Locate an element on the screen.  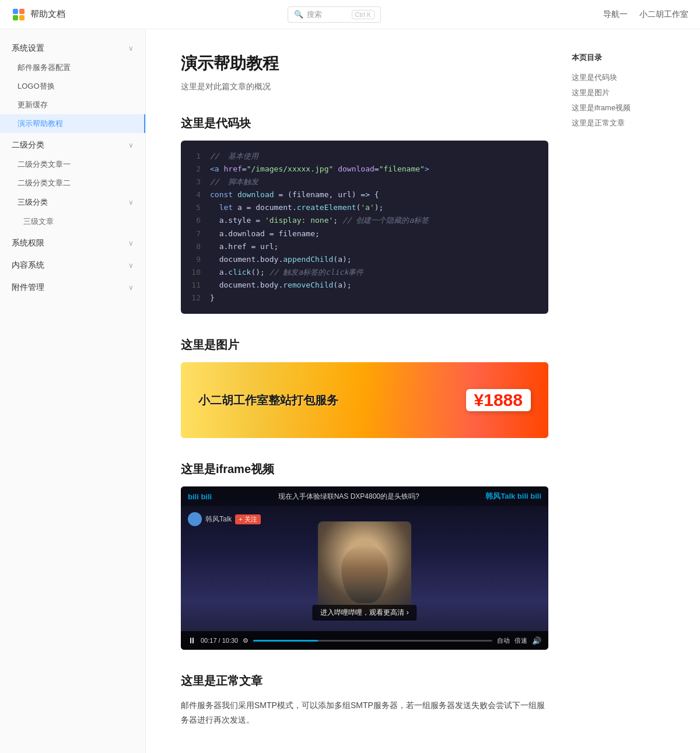
chevron-icon: ∨ is located at coordinates (131, 48).